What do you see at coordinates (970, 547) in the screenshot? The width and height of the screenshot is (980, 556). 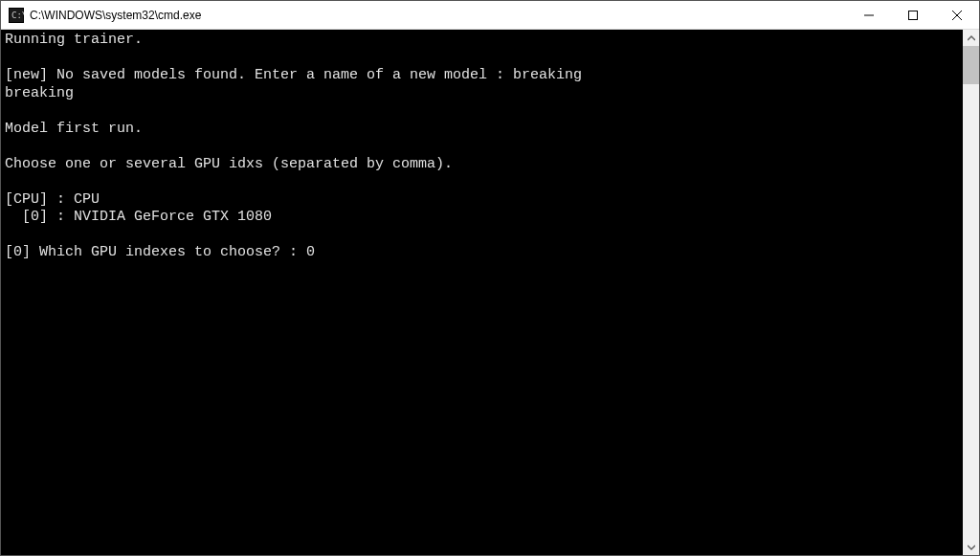 I see `scroll-down-button` at bounding box center [970, 547].